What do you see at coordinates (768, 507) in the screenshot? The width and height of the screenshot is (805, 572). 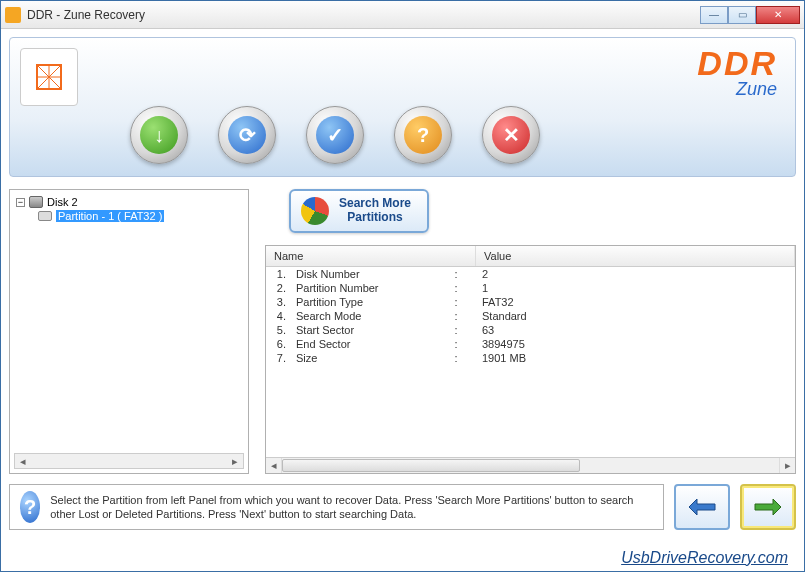 I see `next-button` at bounding box center [768, 507].